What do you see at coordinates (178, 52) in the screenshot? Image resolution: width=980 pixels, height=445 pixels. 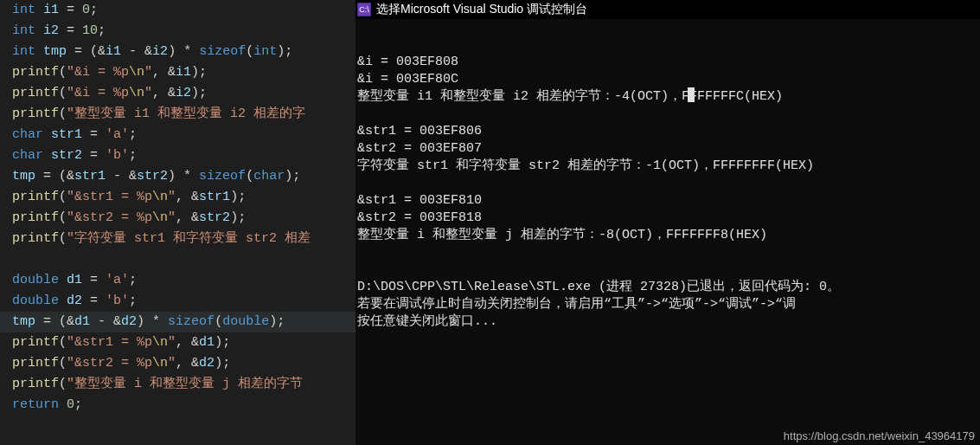 I see `code-line: int tmp = (&i1 - &i2) * sizeof(int);` at bounding box center [178, 52].